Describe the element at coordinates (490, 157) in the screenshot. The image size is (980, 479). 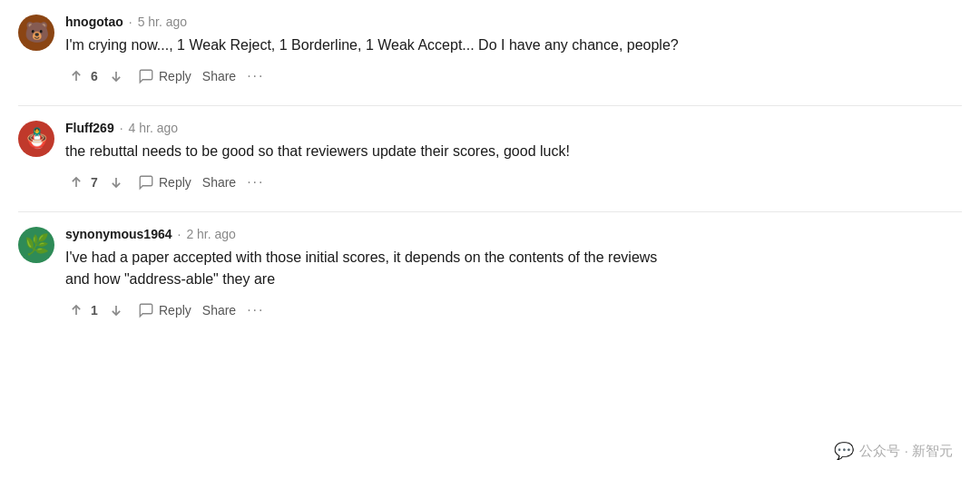
I see `comment-item: 🪆 Fluff269 · 4 hr. ago the rebuttal need…` at that location.